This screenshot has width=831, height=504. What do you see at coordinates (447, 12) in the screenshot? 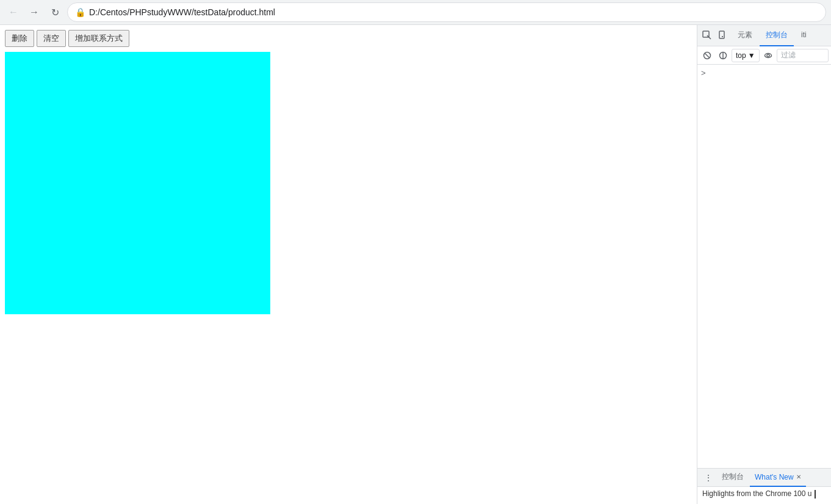
I see `address-bar: 🔒 D:/Centos/PHPstudyWWW/testData/product…` at bounding box center [447, 12].